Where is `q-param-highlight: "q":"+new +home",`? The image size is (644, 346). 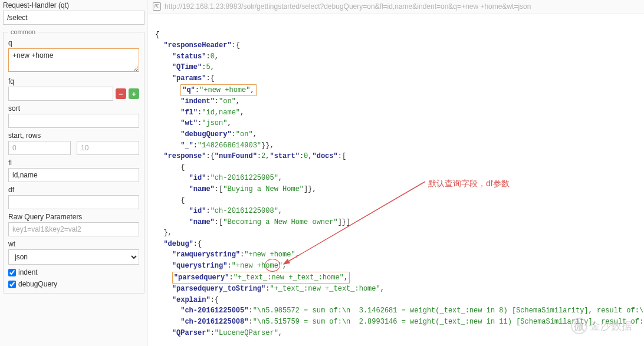 q-param-highlight: "q":"+new +home", is located at coordinates (218, 91).